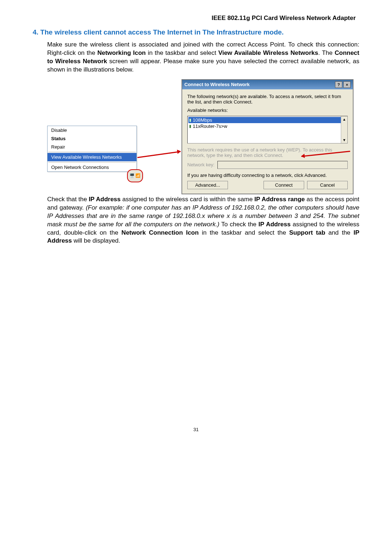 This screenshot has width=392, height=555. Describe the element at coordinates (268, 85) in the screenshot. I see `dialog-titlebar: Connect to Wireless Network ? ×` at that location.